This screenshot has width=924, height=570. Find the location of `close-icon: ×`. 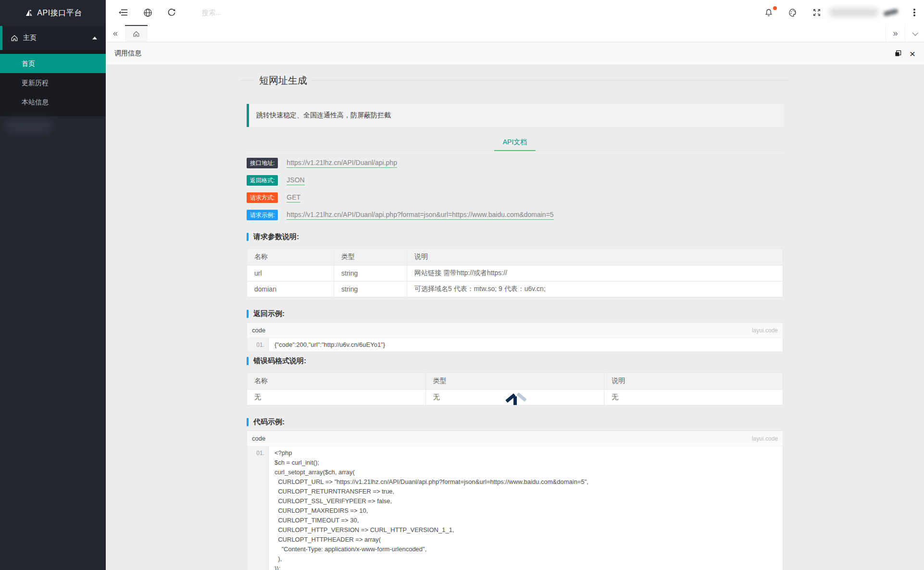

close-icon: × is located at coordinates (912, 54).